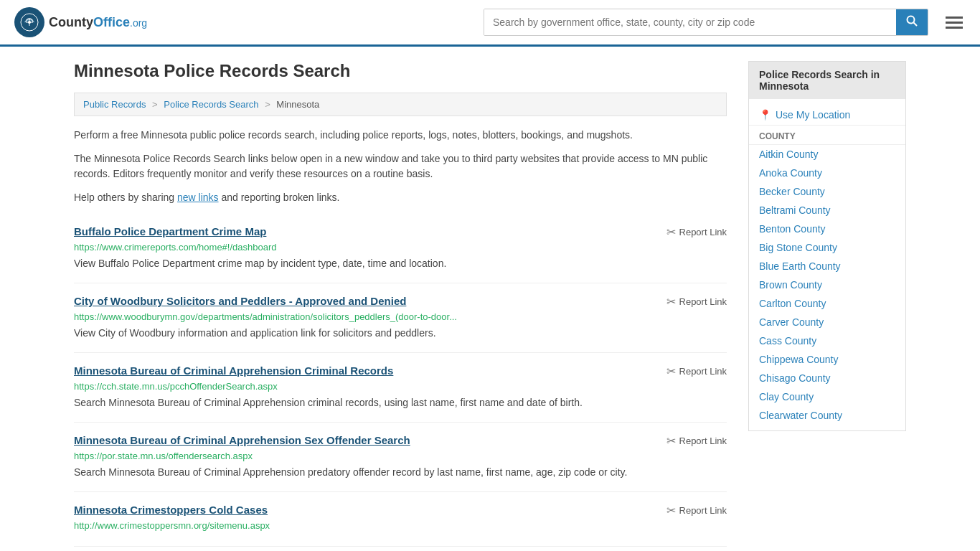 This screenshot has height=551, width=980. What do you see at coordinates (697, 232) in the screenshot?
I see `report-link-btn-0: ✂ Report Link` at bounding box center [697, 232].